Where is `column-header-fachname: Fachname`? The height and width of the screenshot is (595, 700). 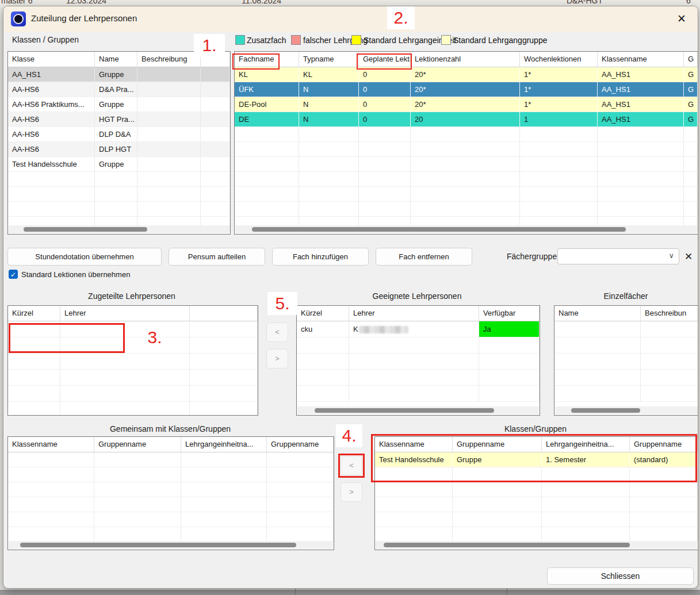
column-header-fachname: Fachname is located at coordinates (267, 59).